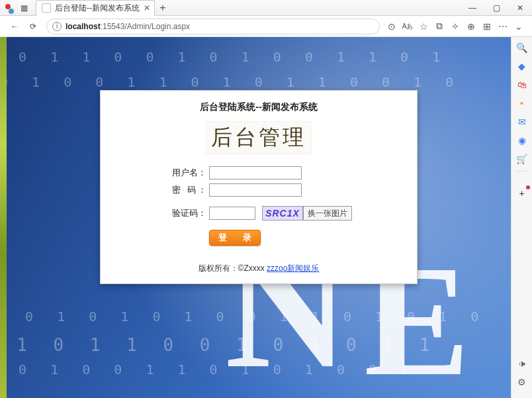  I want to click on sidebar-add-icon: +, so click(522, 193).